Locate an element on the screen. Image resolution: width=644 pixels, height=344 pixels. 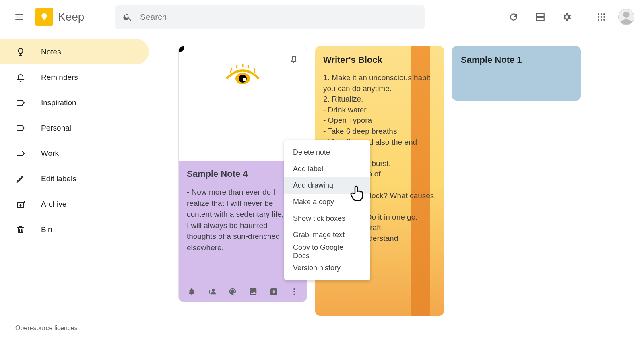
sidebar-item-work: Work is located at coordinates (74, 153).